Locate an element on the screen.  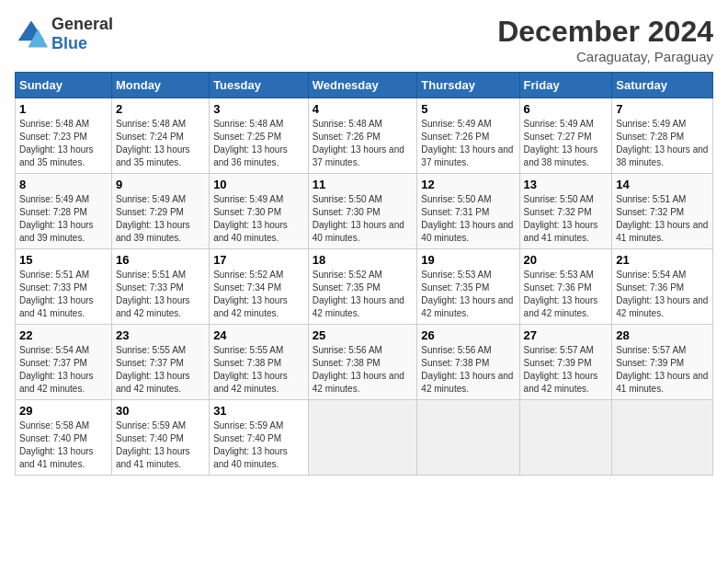
day-number: 8 is located at coordinates (63, 184).